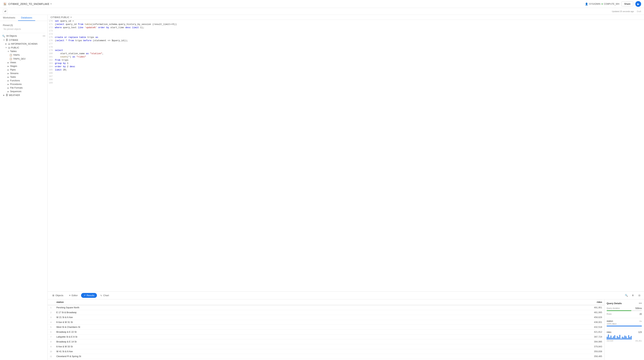  What do you see at coordinates (24, 73) in the screenshot?
I see `streams-group: ▶ Streams` at bounding box center [24, 73].